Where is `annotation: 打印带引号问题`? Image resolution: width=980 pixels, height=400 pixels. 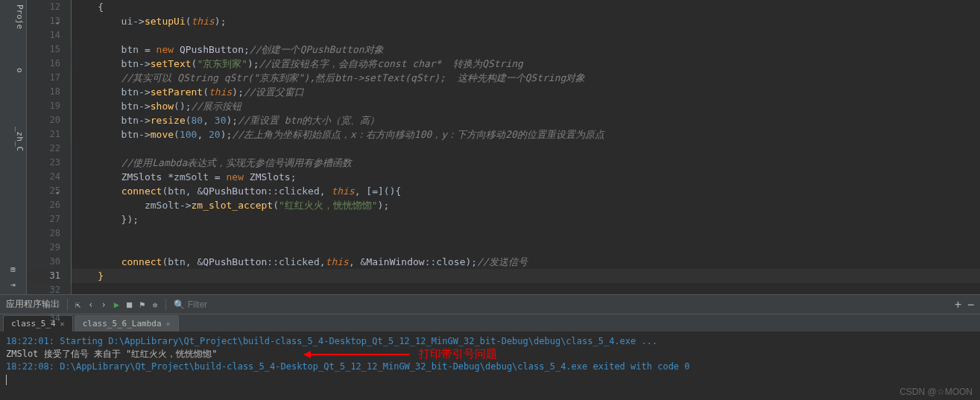
annotation: 打印带引号问题 is located at coordinates (401, 355).